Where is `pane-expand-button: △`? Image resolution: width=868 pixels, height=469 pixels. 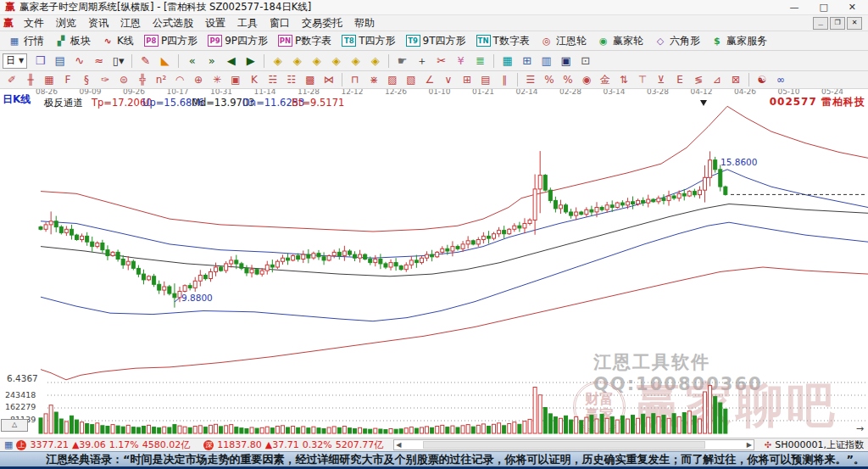 pane-expand-button: △ is located at coordinates (14, 426).